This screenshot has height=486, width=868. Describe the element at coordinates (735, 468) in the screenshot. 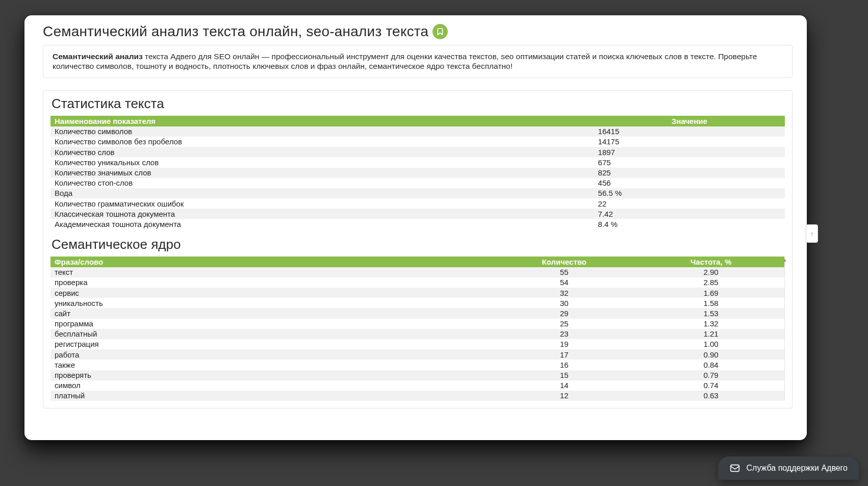

I see `chat-icon` at that location.